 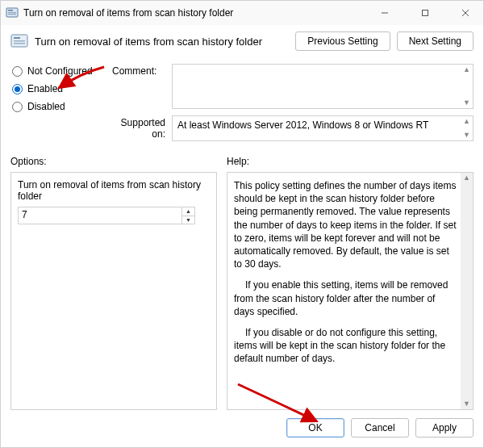 I want to click on help-paragraph-2: If you enable this setting, items will b…, so click(x=346, y=299).